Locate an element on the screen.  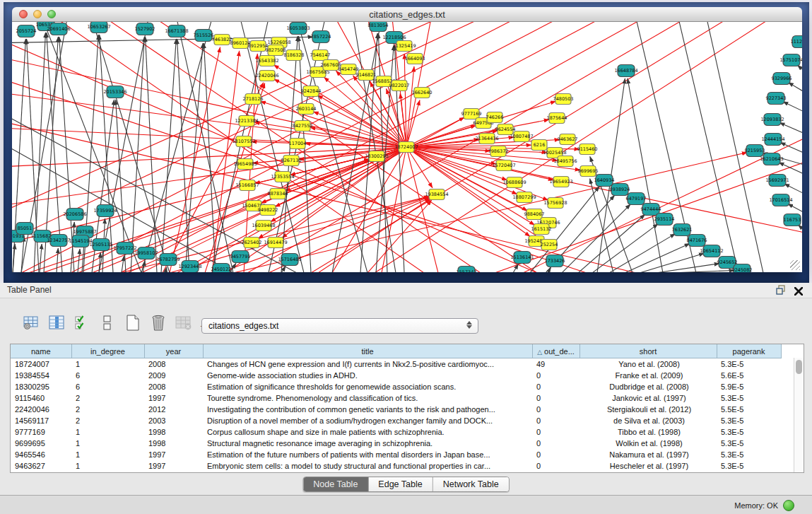
tab-node-table: Node Table is located at coordinates (336, 484).